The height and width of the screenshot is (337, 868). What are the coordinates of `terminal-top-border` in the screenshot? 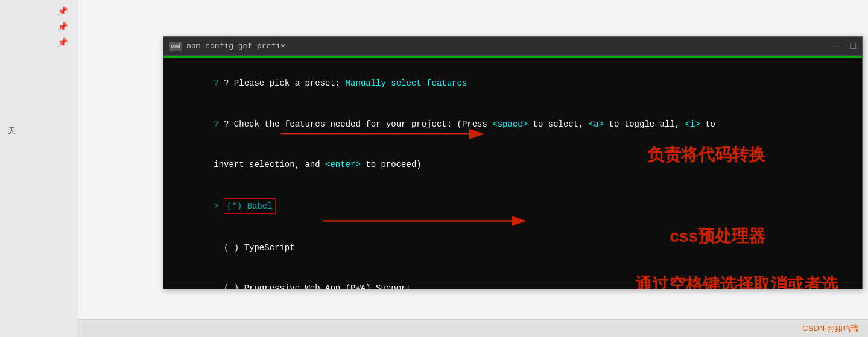 It's located at (513, 57).